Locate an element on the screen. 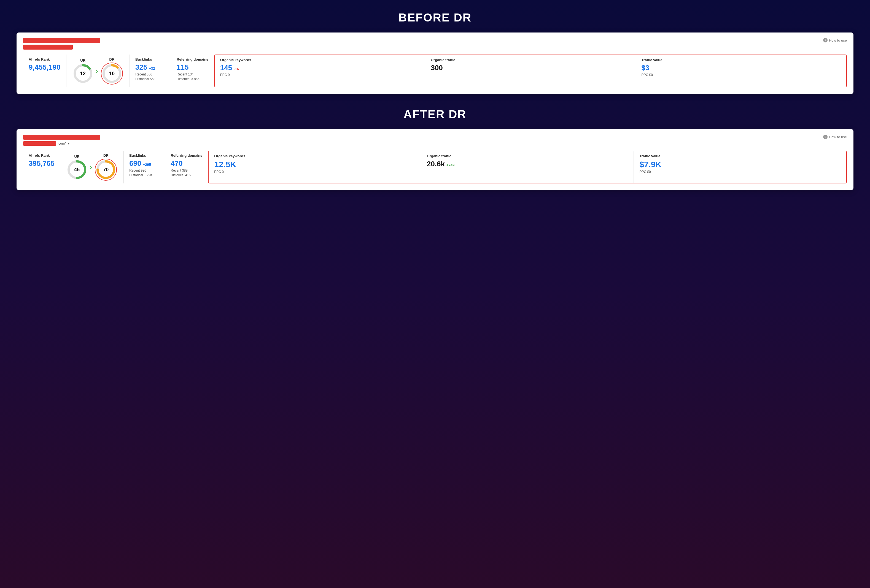 The height and width of the screenshot is (588, 870). before-organic-keywords-badge: -16 is located at coordinates (236, 69).